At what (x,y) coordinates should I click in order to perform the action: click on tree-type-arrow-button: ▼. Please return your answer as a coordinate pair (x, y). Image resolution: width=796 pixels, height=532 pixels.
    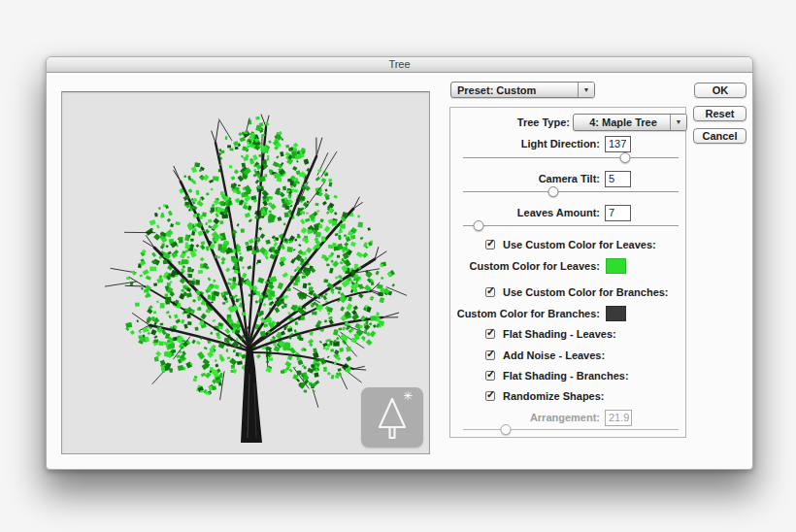
    Looking at the image, I should click on (678, 122).